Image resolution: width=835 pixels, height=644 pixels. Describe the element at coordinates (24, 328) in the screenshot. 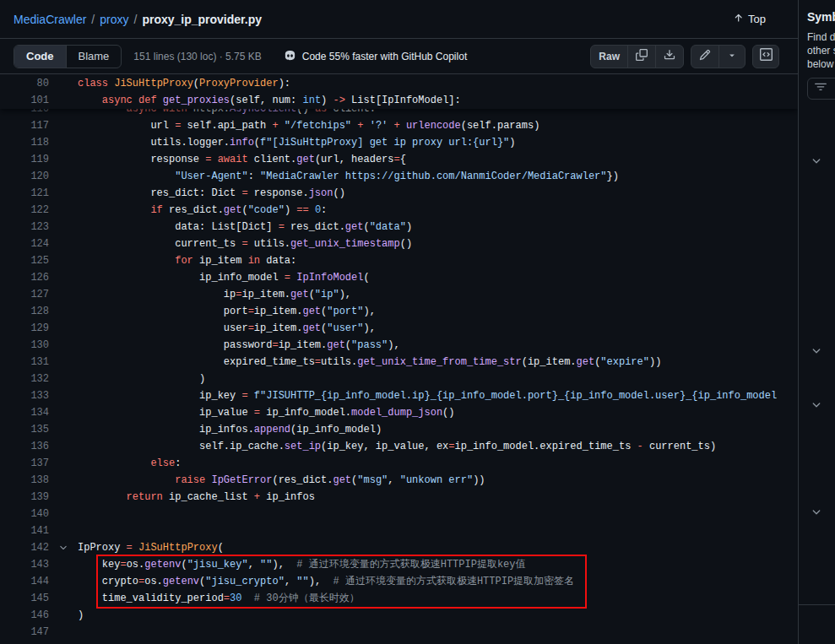

I see `line-number: 129` at that location.